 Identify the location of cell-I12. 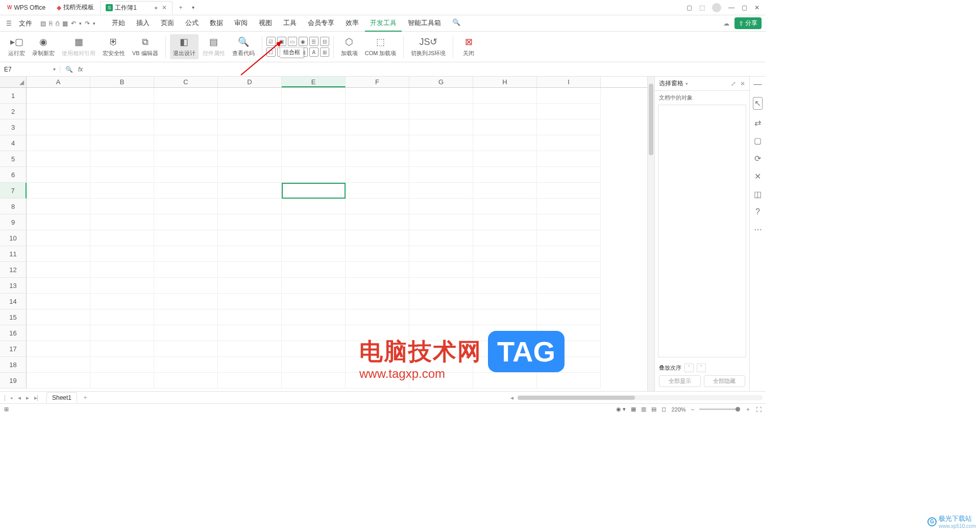
(569, 270).